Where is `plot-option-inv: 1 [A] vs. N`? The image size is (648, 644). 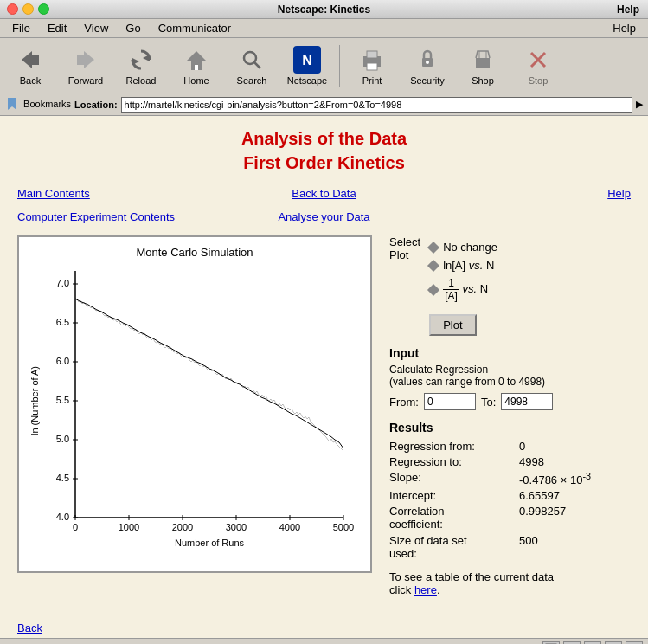 plot-option-inv: 1 [A] vs. N is located at coordinates (464, 289).